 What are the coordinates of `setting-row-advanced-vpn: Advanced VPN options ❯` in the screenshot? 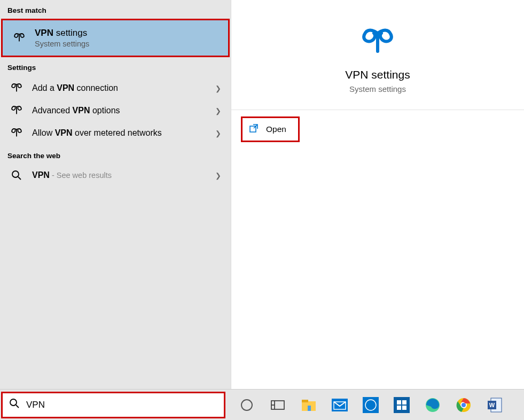 It's located at (115, 111).